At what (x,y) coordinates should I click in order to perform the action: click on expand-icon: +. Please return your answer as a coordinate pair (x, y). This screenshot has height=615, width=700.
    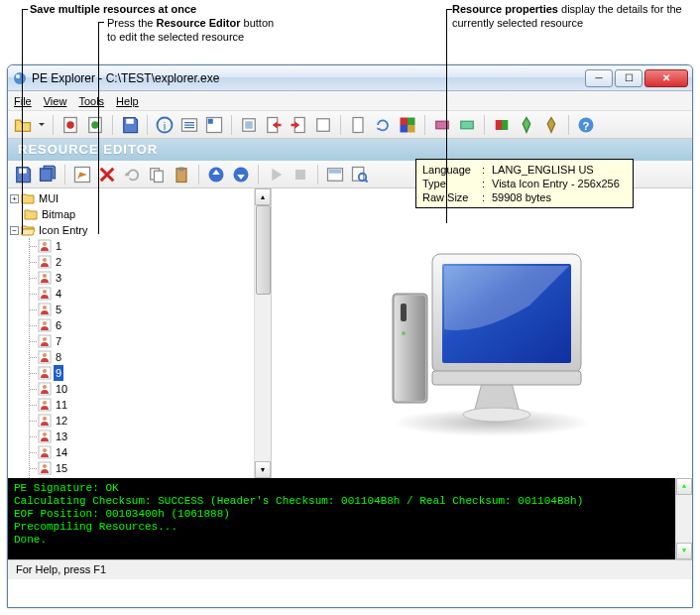
    Looking at the image, I should click on (14, 198).